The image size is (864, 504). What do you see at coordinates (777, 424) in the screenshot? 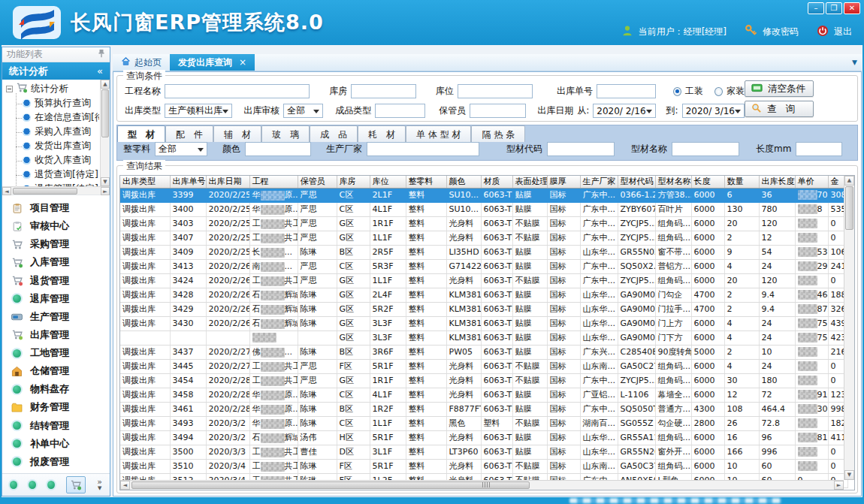
I see `table-cell: 72.8` at bounding box center [777, 424].